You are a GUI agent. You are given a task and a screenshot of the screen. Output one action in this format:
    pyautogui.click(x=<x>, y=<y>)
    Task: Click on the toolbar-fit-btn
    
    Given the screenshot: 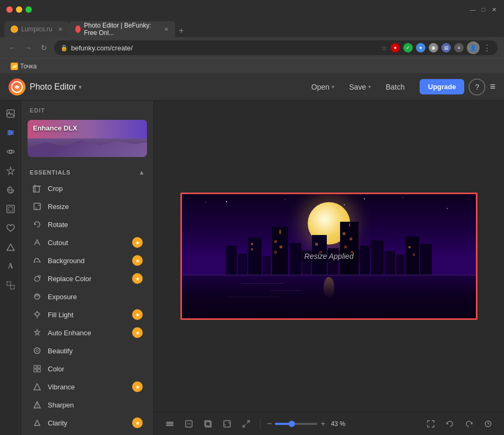 What is the action you would take?
    pyautogui.click(x=431, y=424)
    